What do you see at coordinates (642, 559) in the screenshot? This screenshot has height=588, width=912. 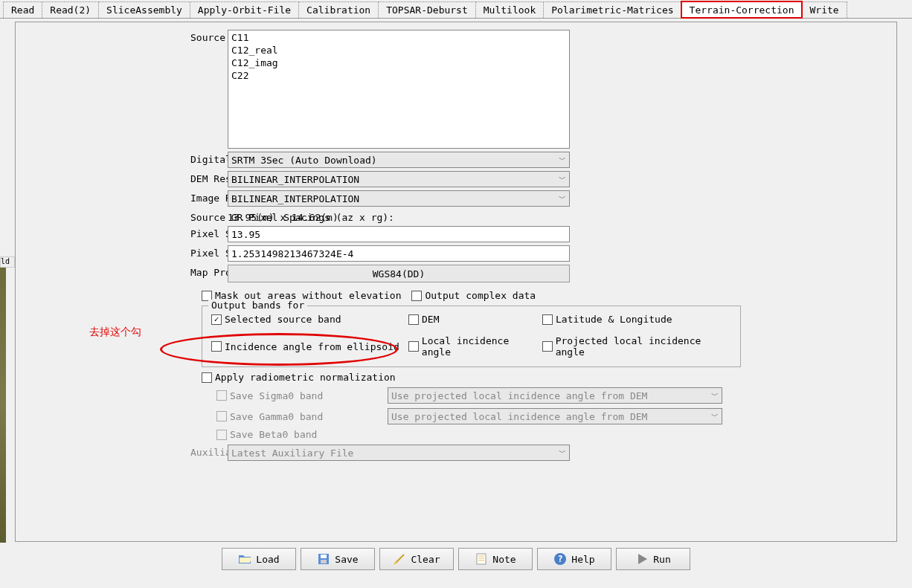 I see `play-icon` at bounding box center [642, 559].